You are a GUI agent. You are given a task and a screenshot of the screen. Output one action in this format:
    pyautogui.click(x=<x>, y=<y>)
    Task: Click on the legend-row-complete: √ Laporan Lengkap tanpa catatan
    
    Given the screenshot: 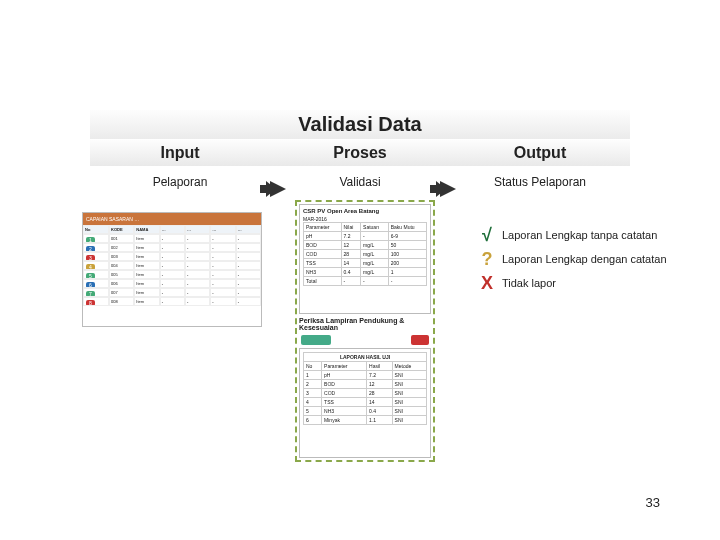 What is the action you would take?
    pyautogui.click(x=572, y=235)
    